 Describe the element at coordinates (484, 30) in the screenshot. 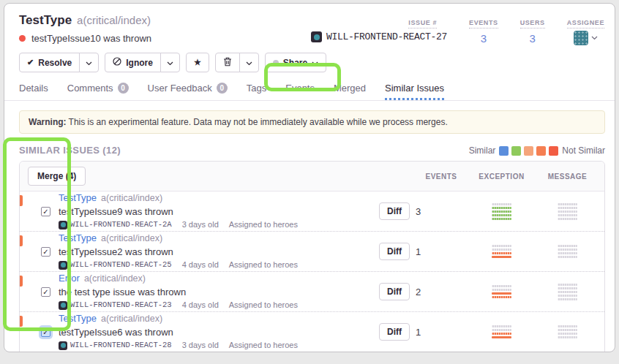

I see `stat-events: EVENTS 3` at that location.